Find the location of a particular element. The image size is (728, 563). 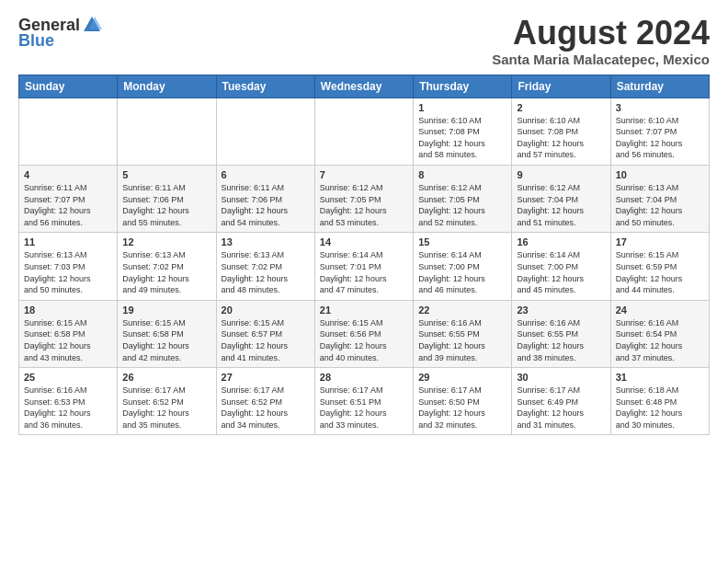

day-info: Sunrise: 6:10 AM Sunset: 7:07 PM Dayligh… is located at coordinates (660, 138).